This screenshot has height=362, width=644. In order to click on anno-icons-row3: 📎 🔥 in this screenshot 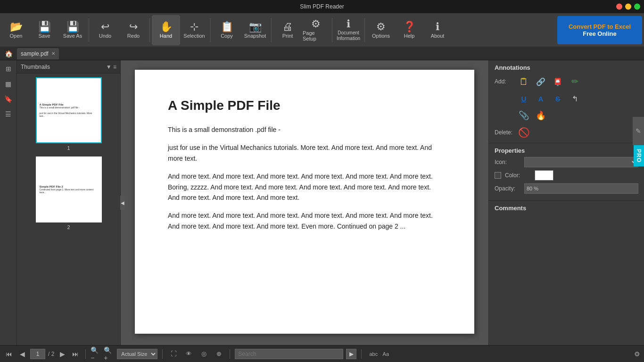, I will do `click(532, 115)`.